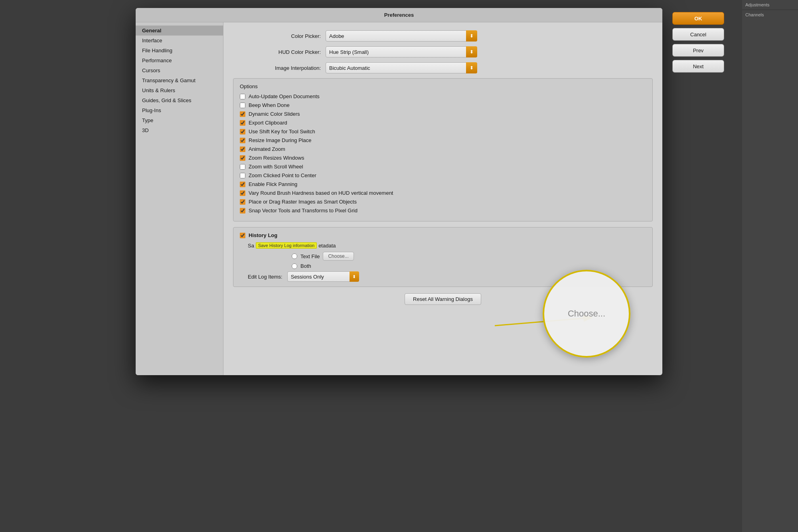 The width and height of the screenshot is (798, 532). Describe the element at coordinates (243, 211) in the screenshot. I see `snap-vector-checkbox` at that location.